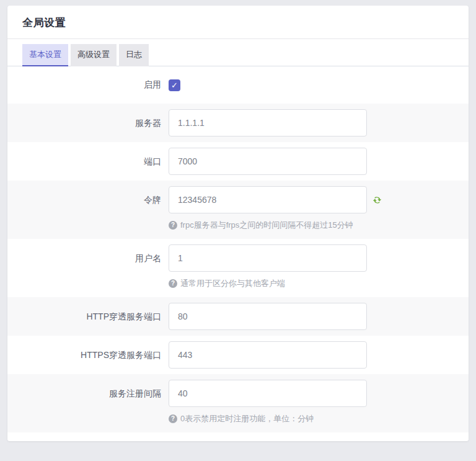  What do you see at coordinates (238, 268) in the screenshot?
I see `form-row-username: 用户名 ? 通常用于区分你与其他客户端` at bounding box center [238, 268].